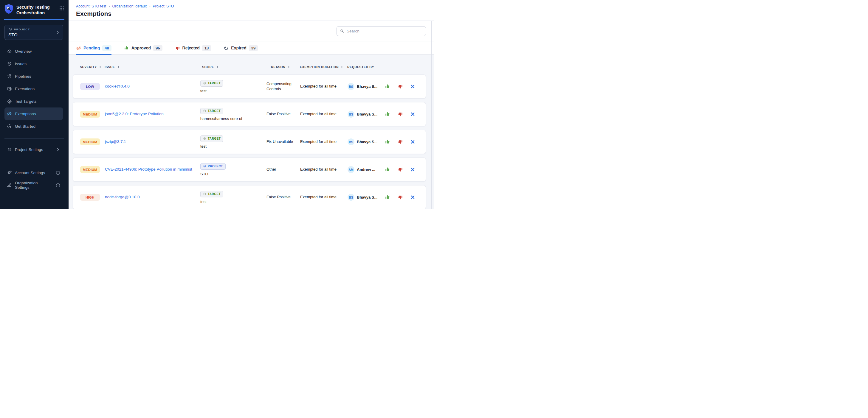  Describe the element at coordinates (22, 29) in the screenshot. I see `project-selector-label: PROJECT` at that location.